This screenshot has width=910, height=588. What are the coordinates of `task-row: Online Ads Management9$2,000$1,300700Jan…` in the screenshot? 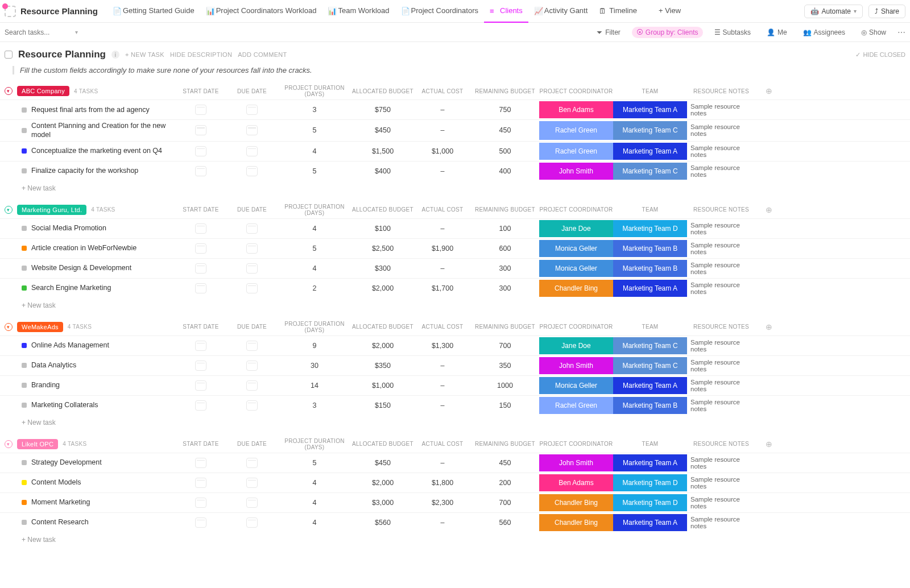 It's located at (455, 346).